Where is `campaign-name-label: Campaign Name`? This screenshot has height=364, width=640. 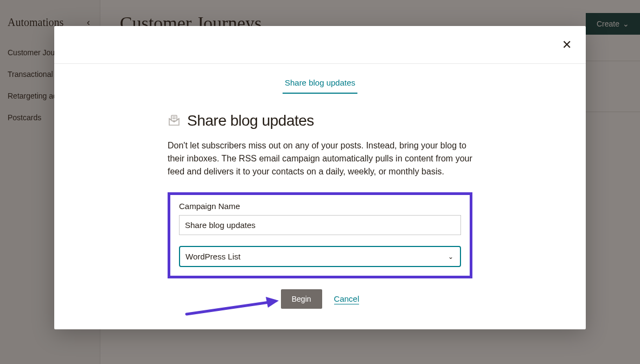 campaign-name-label: Campaign Name is located at coordinates (320, 206).